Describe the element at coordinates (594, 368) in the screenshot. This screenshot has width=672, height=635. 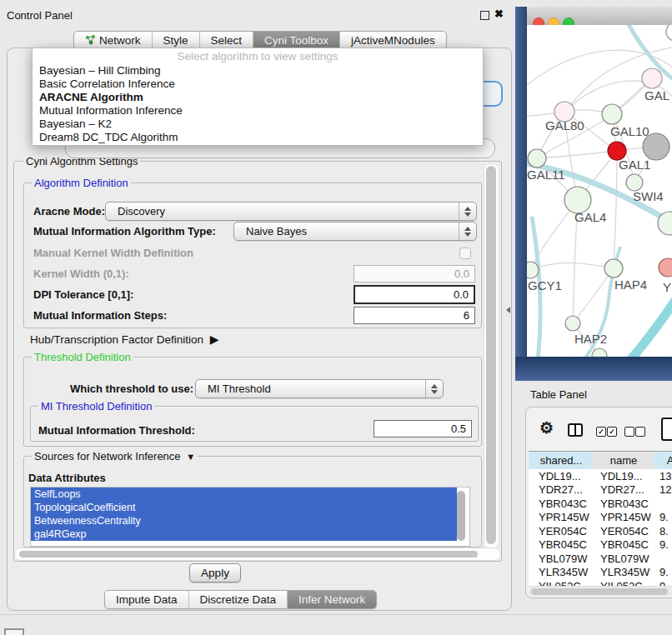
I see `network-window-bottom-edge` at that location.